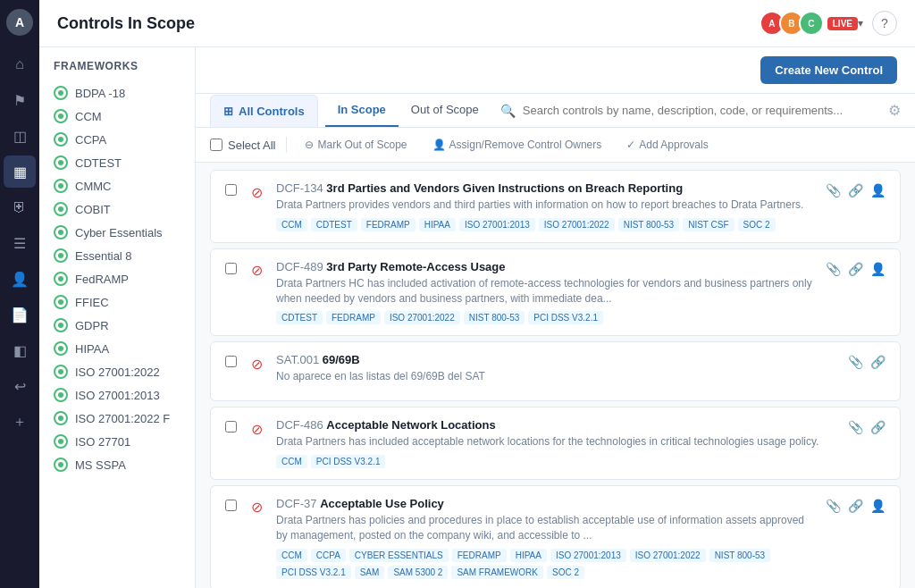 The width and height of the screenshot is (915, 588). What do you see at coordinates (93, 209) in the screenshot?
I see `framework-label: COBIT` at bounding box center [93, 209].